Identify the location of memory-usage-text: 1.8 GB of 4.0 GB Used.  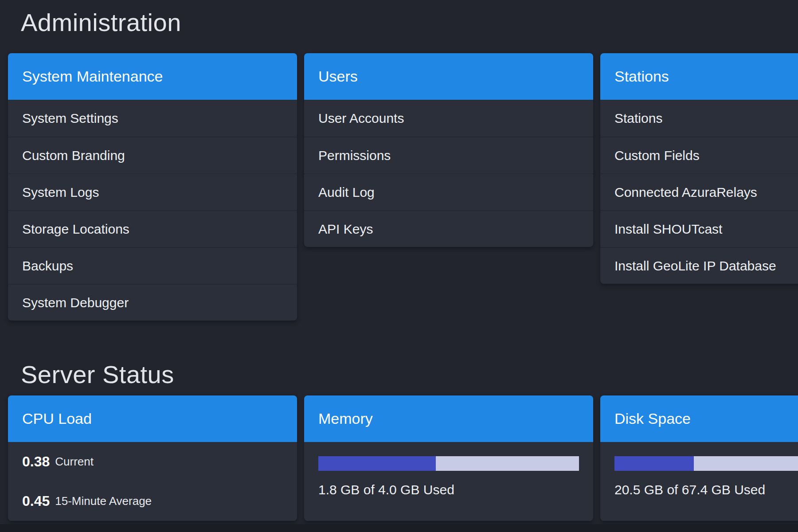
(449, 490).